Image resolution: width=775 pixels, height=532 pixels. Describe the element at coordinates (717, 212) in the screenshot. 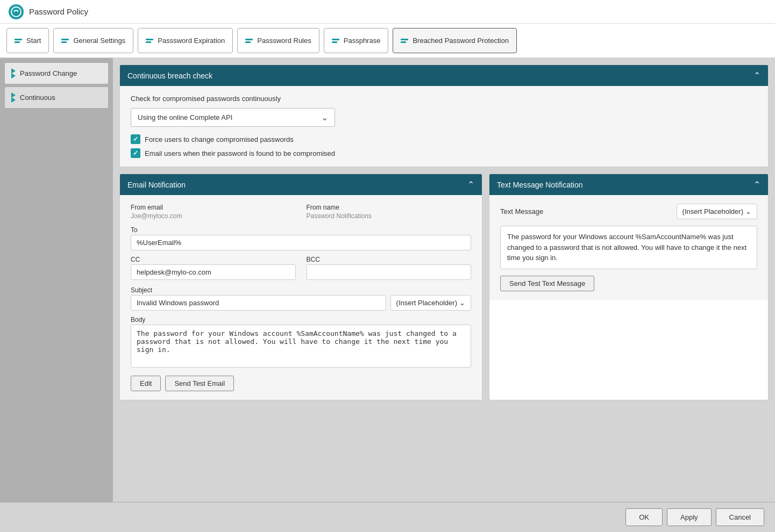

I see `text-insert-placeholder-dropdown: (Insert Placeholder) ⌄` at that location.